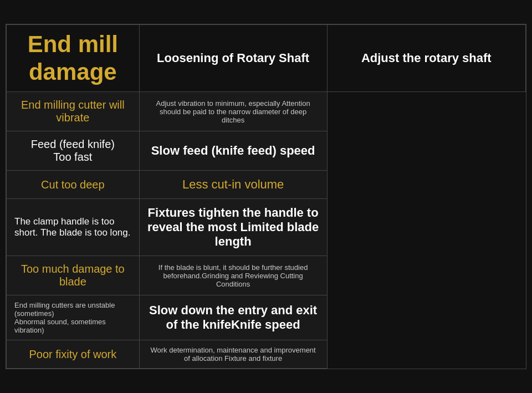 Image resolution: width=532 pixels, height=393 pixels. Describe the element at coordinates (73, 58) in the screenshot. I see `main-title-cell: End mill damage` at that location.